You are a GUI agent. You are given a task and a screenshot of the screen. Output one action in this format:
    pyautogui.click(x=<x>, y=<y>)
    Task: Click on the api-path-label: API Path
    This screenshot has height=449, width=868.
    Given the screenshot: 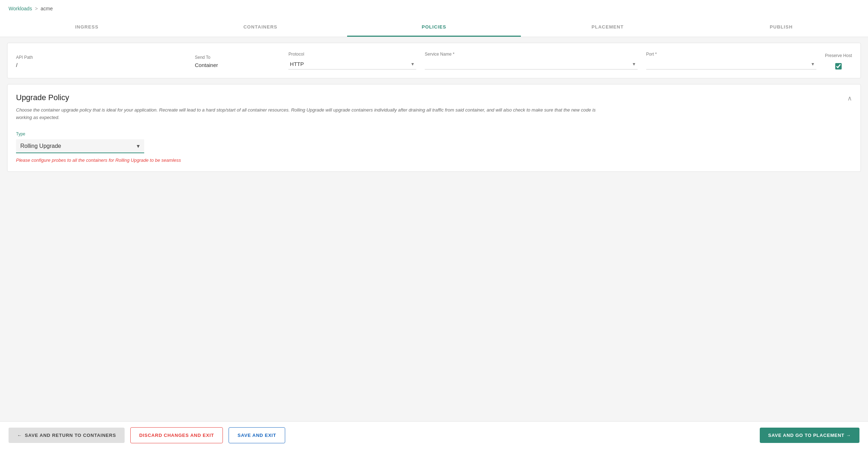 What is the action you would take?
    pyautogui.click(x=101, y=57)
    